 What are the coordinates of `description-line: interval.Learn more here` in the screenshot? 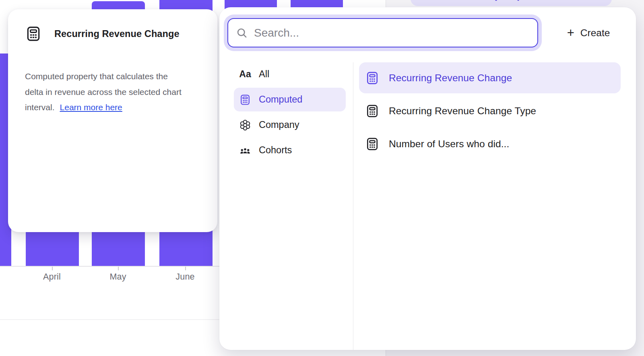 It's located at (114, 108).